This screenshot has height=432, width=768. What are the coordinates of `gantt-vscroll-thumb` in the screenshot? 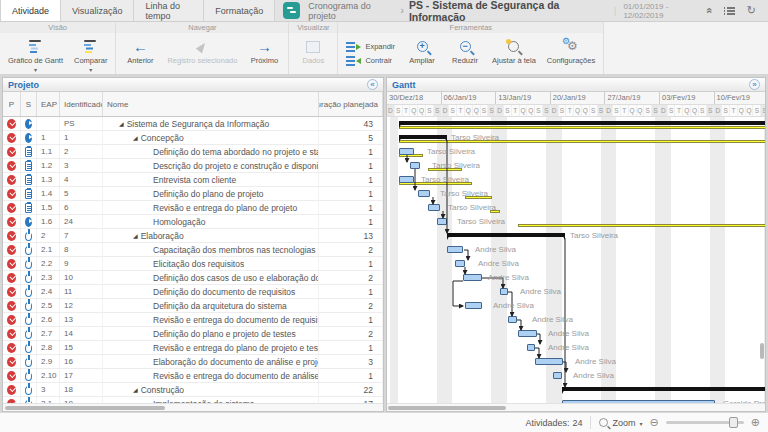 It's located at (762, 351).